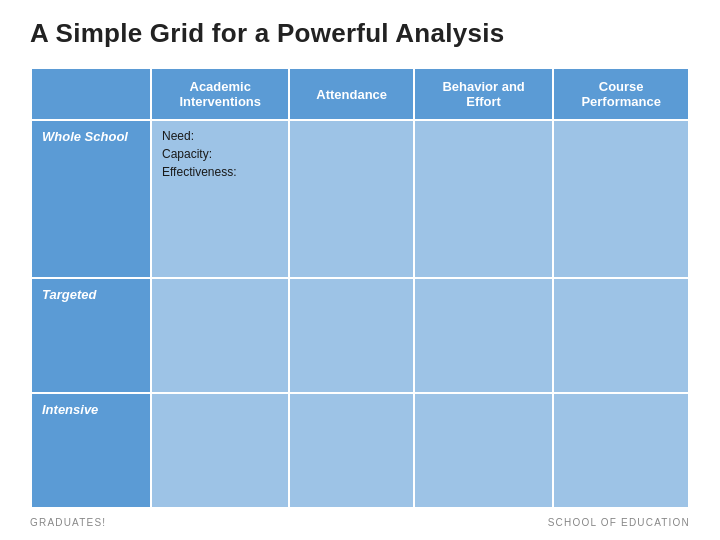  Describe the element at coordinates (220, 199) in the screenshot. I see `cell-whole-school-interventions: Need: Capacity: Effectiveness:` at that location.